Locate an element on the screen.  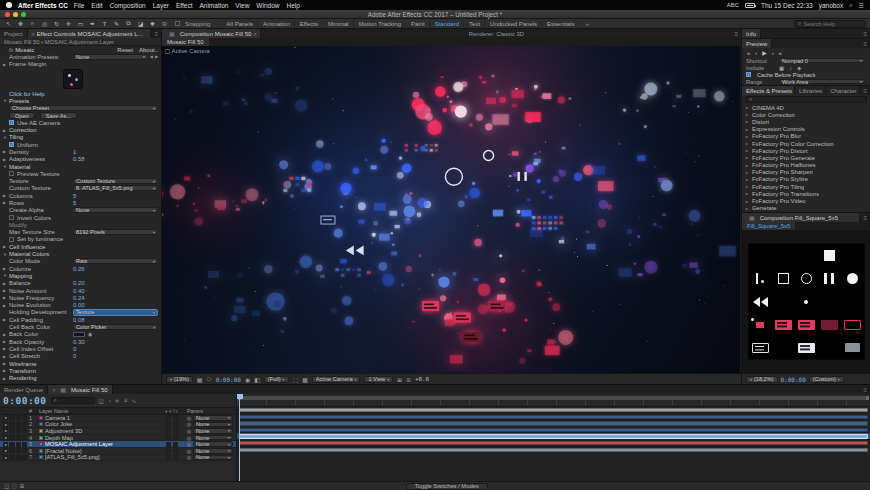
workspace-tab-motion-tracking: Motion Tracking is located at coordinates (380, 24).